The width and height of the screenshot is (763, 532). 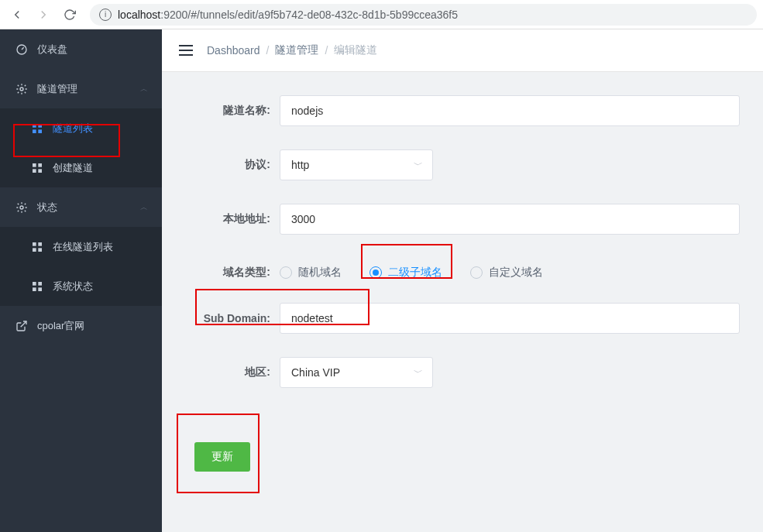 I want to click on address-bar: i localhost:9200/#/tunnels/edit/a9f5b742…, so click(x=423, y=15).